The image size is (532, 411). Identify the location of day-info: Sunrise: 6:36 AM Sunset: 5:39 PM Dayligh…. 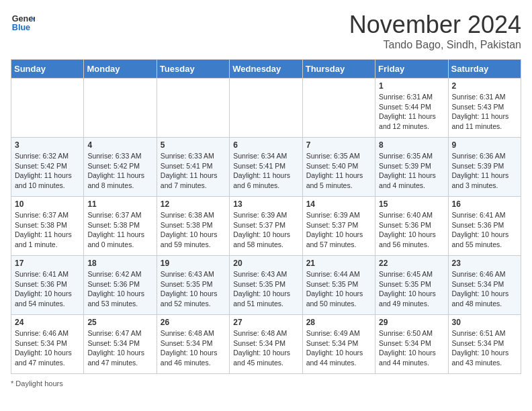
(485, 171).